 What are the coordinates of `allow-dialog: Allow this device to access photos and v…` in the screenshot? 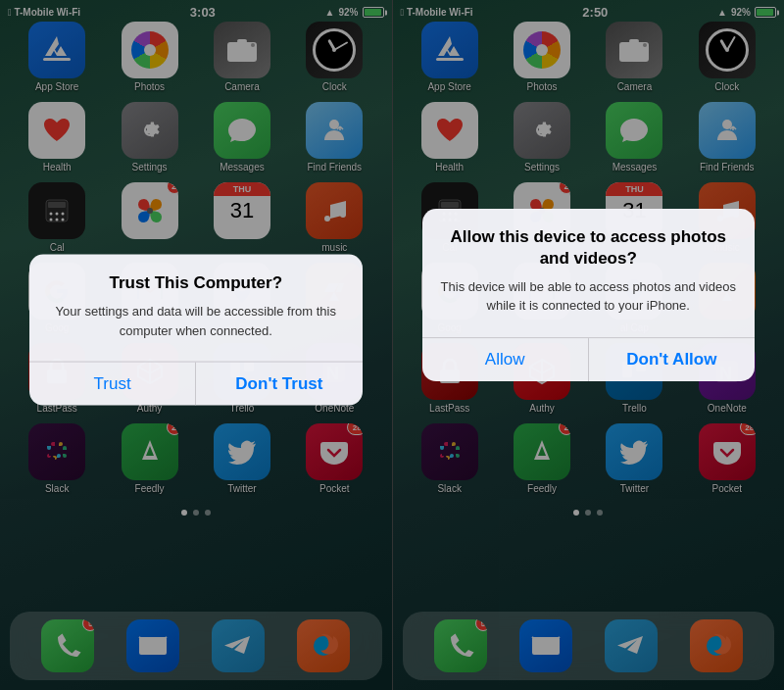 It's located at (589, 295).